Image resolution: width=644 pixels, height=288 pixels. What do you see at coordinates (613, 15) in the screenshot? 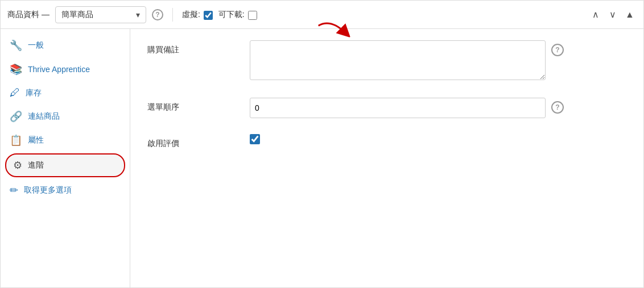
I see `collapse-down-button: ∨` at bounding box center [613, 15].